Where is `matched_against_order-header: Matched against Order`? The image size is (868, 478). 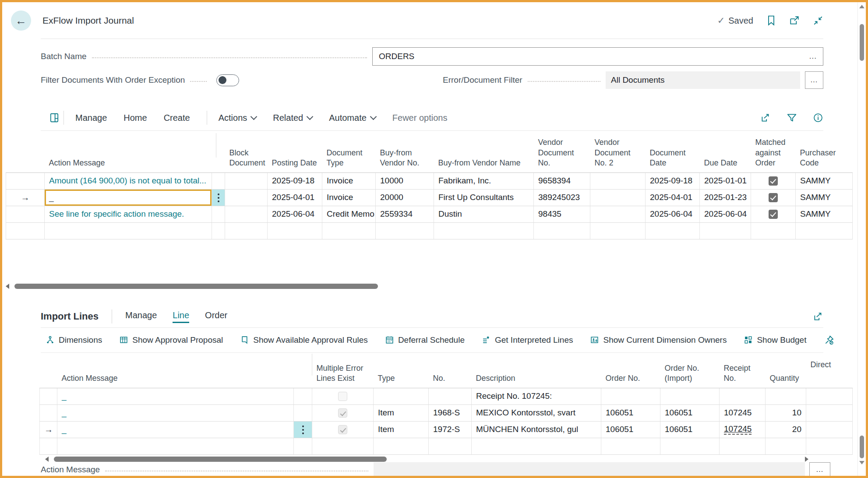
matched_against_order-header: Matched against Order is located at coordinates (773, 152).